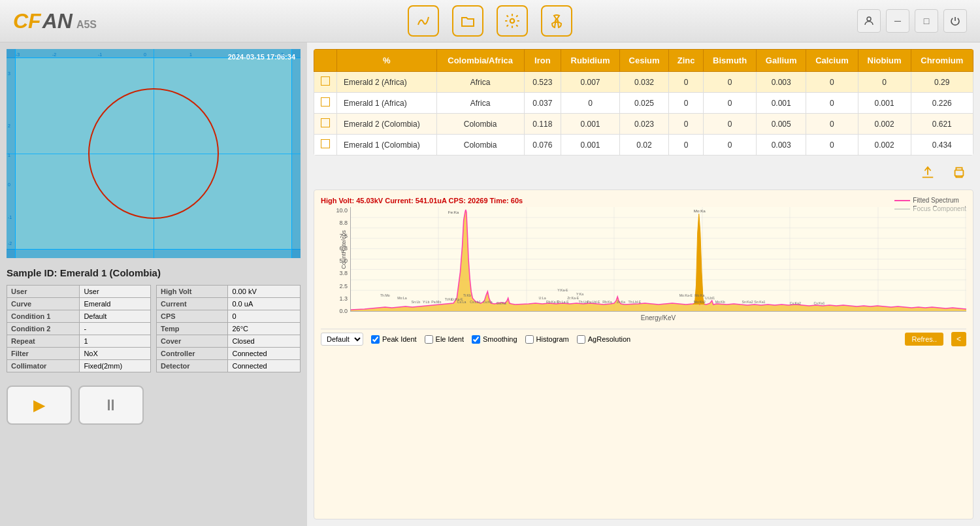  What do you see at coordinates (429, 340) in the screenshot?
I see `ele-ident-checkbox` at bounding box center [429, 340].